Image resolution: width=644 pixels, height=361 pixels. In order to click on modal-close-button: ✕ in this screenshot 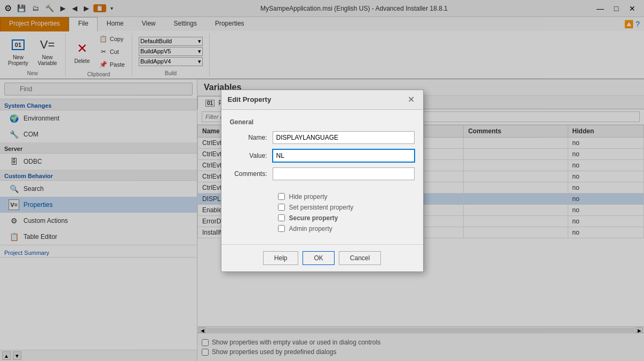, I will do `click(411, 100)`.